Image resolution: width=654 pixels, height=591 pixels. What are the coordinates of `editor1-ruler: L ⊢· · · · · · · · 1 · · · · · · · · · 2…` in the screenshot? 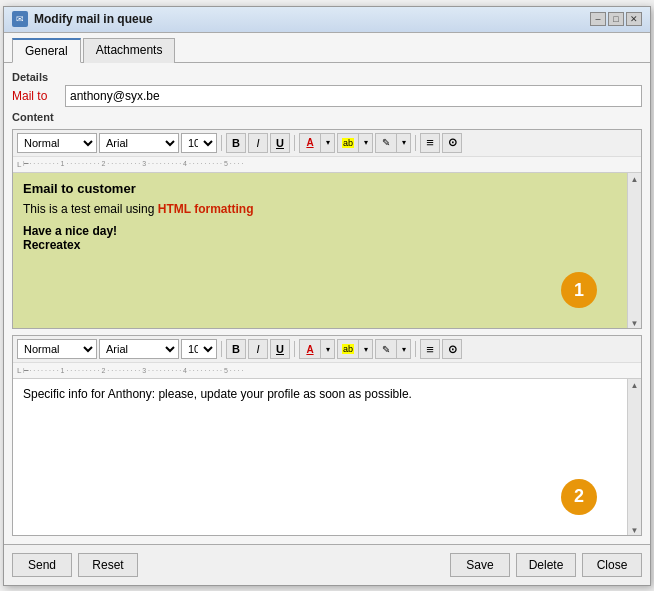 It's located at (327, 165).